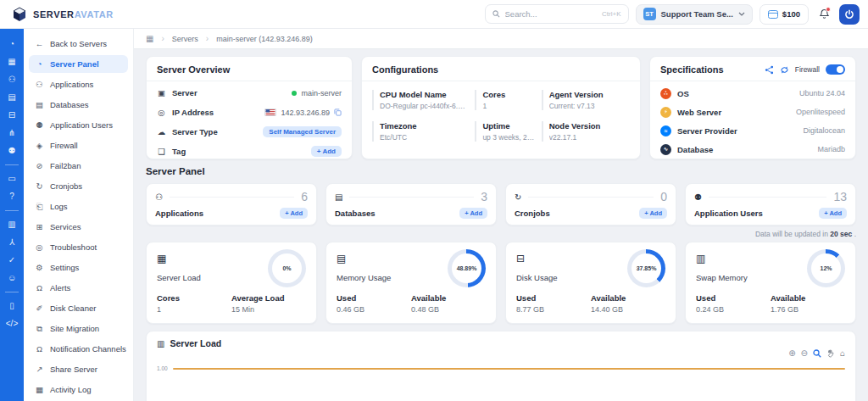 Image resolution: width=868 pixels, height=401 pixels. I want to click on sidebar-item-logs: ⎗Logs, so click(78, 207).